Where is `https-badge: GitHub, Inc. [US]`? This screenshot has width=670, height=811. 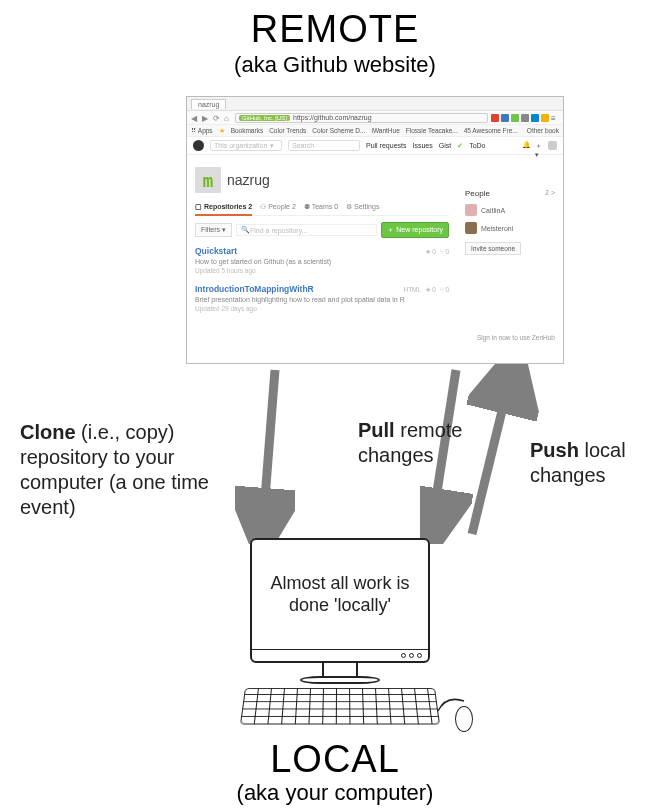
https-badge: GitHub, Inc. [US] is located at coordinates (264, 118).